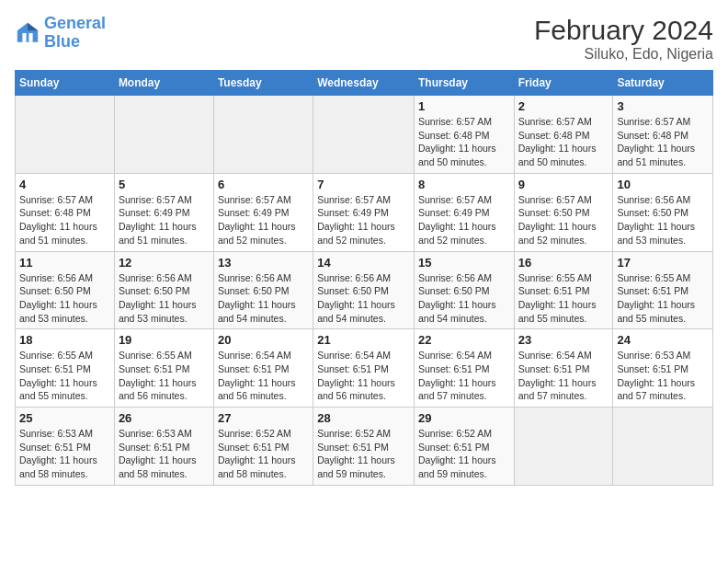 Image resolution: width=728 pixels, height=563 pixels. Describe the element at coordinates (263, 83) in the screenshot. I see `weekday-header-tuesday: Tuesday` at that location.